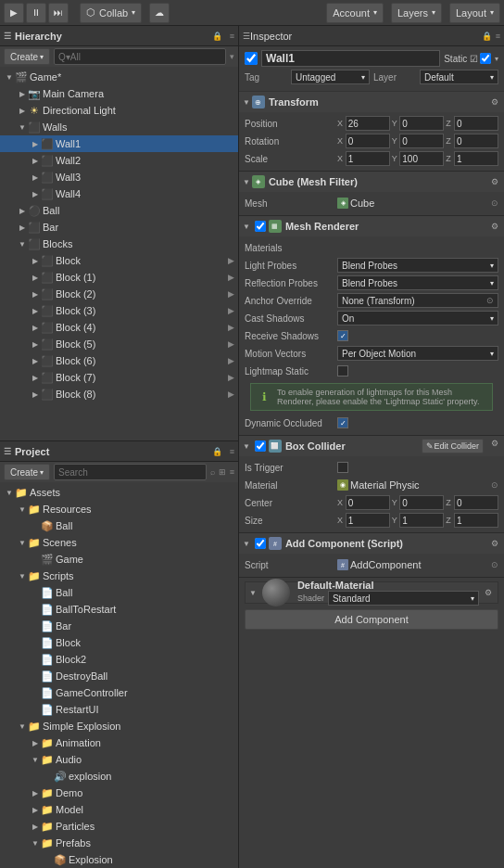 The width and height of the screenshot is (504, 868). I want to click on play-button: ▶, so click(14, 13).